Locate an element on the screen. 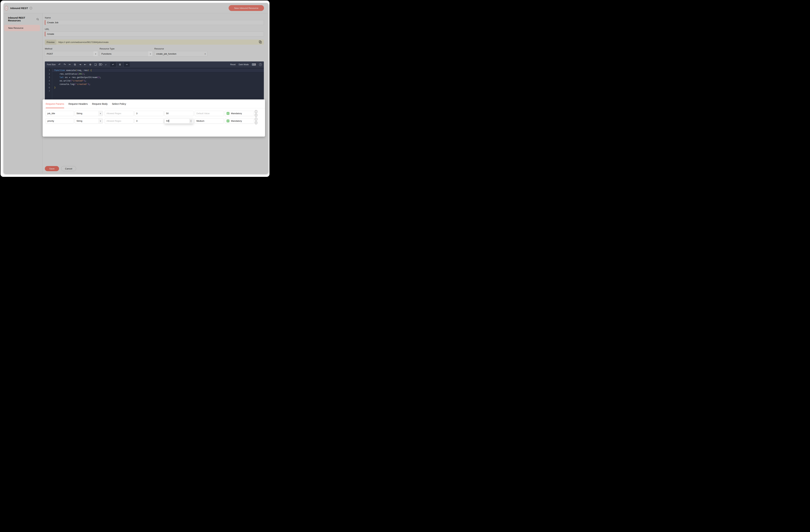  code-editor: Font Size ↶↷✂⧉⇥⇤⊕❏⌦⌕↵≣</> Reset Dark Mod… is located at coordinates (155, 81).